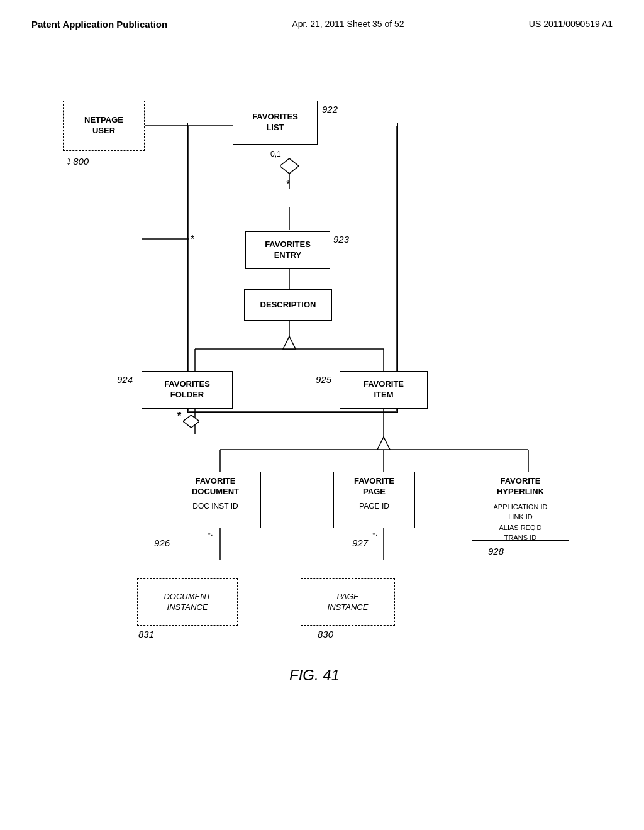  Describe the element at coordinates (330, 109) in the screenshot. I see `favorites-list-ref: 922` at that location.